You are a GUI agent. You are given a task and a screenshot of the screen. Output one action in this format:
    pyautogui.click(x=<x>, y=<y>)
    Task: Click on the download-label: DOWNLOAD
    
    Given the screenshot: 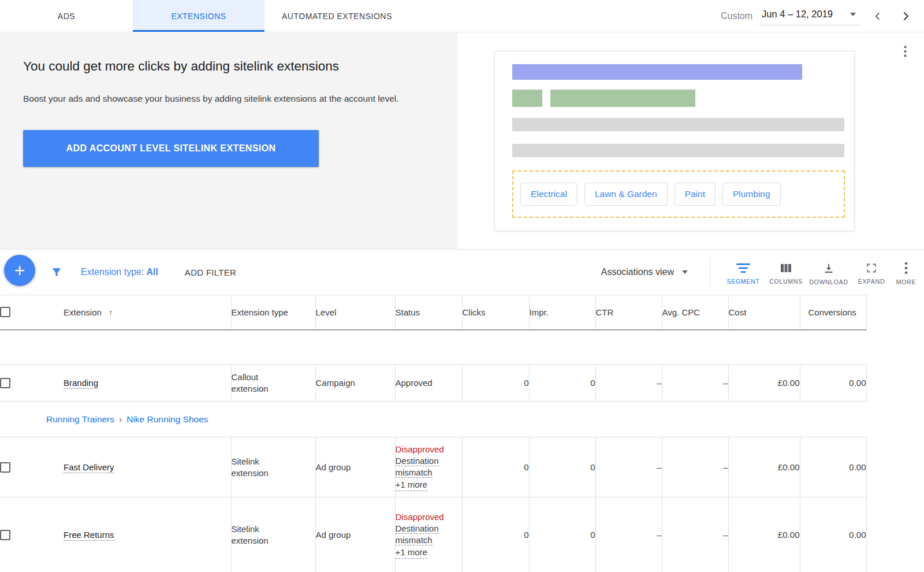 What is the action you would take?
    pyautogui.click(x=828, y=282)
    